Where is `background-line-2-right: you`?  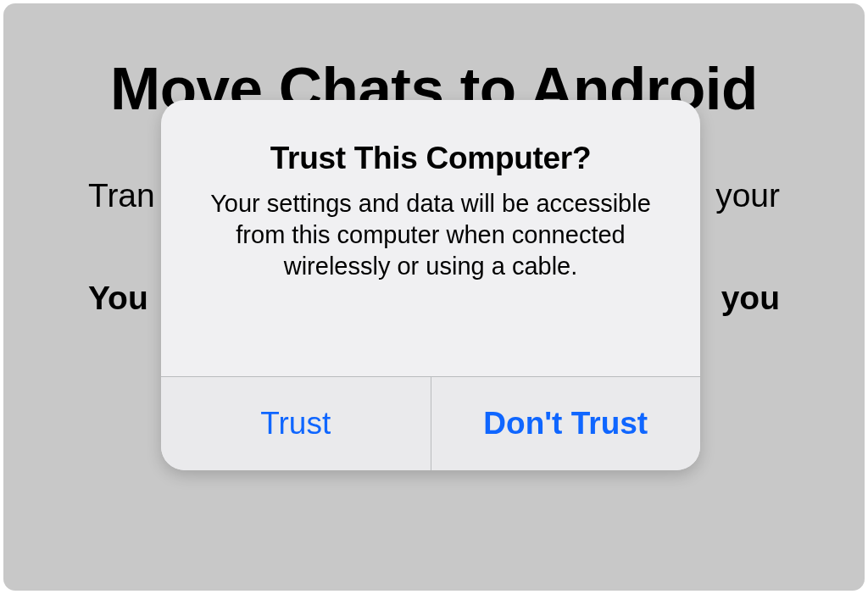
background-line-2-right: you is located at coordinates (751, 298).